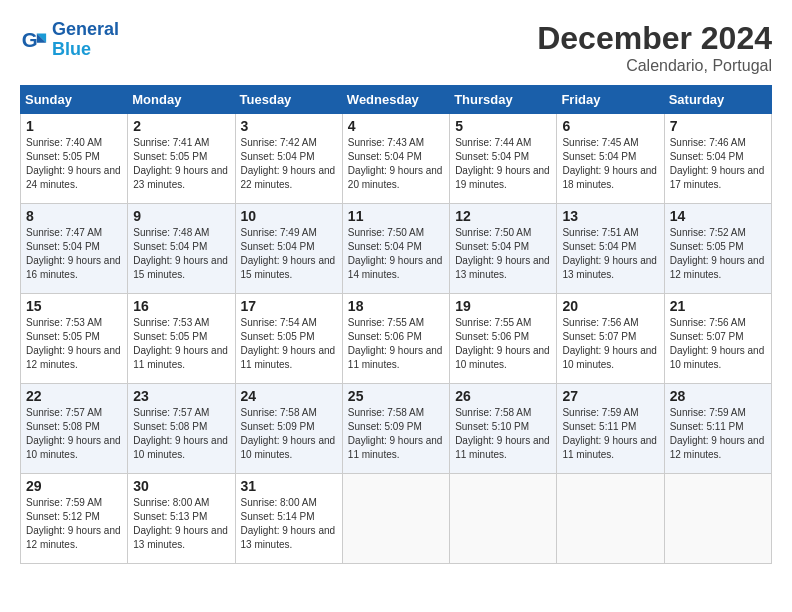  I want to click on calendar-cell: 6 Sunrise: 7:45 AM Sunset: 5:04 PM Dayli…, so click(610, 159).